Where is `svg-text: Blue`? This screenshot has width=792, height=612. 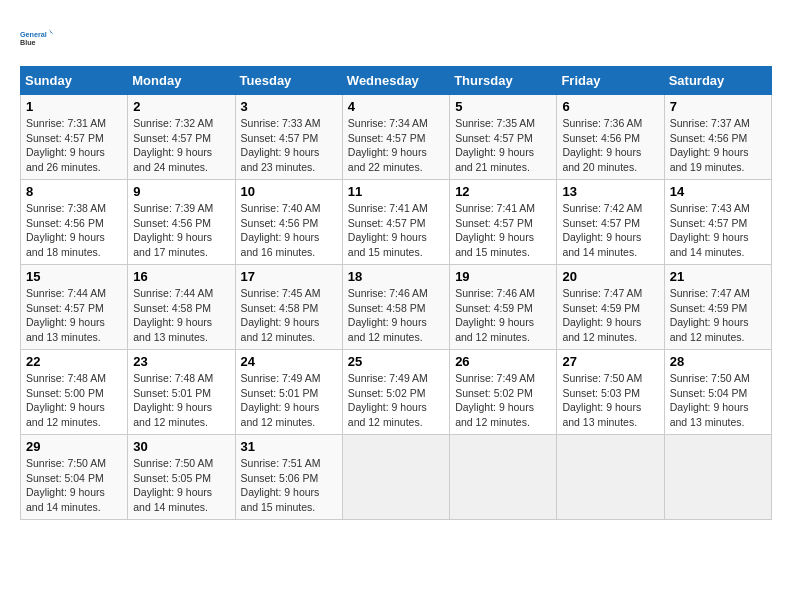 svg-text: Blue is located at coordinates (28, 42).